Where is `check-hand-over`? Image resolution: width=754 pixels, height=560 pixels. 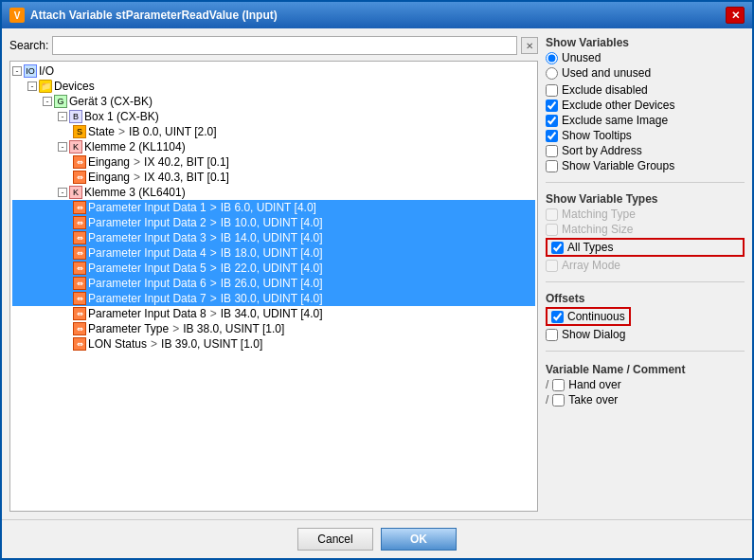
check-hand-over is located at coordinates (559, 385).